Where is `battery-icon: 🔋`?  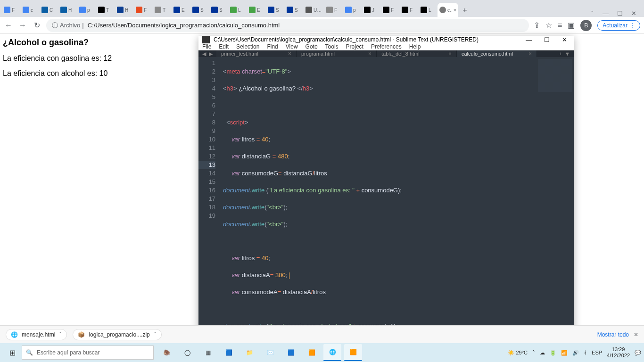
battery-icon: 🔋 is located at coordinates (553, 353).